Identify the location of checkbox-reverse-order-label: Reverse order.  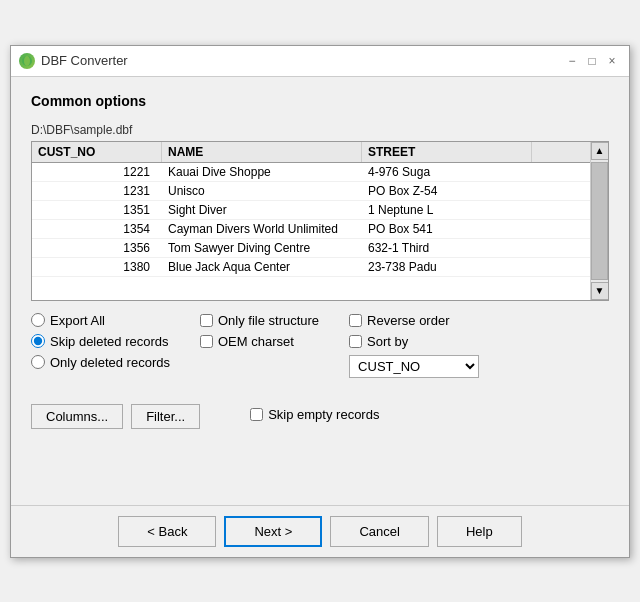
(408, 320).